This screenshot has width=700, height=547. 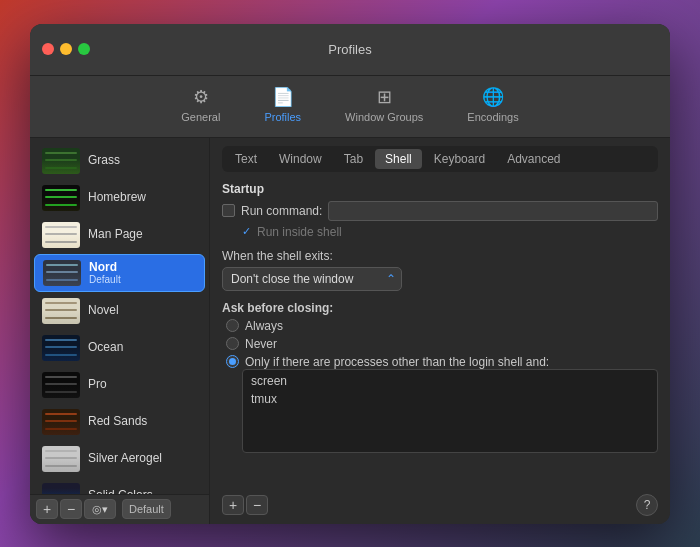 I want to click on nav-encodings-label: Encodings, so click(x=492, y=117).